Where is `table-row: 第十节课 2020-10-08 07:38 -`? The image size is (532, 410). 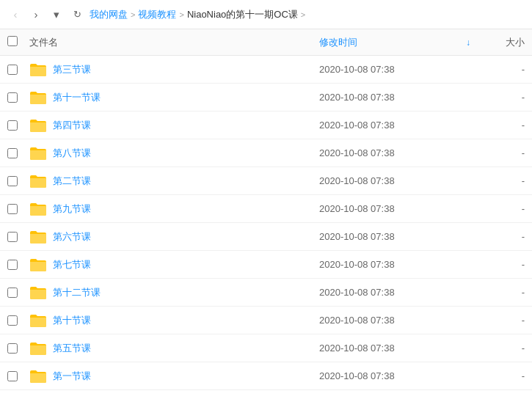 table-row: 第十节课 2020-10-08 07:38 - is located at coordinates (266, 321).